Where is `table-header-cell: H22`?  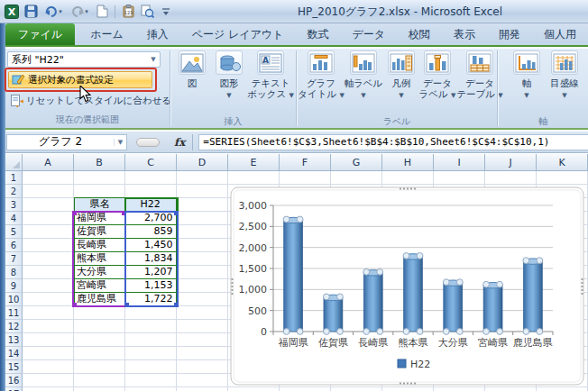
table-header-cell: H22 is located at coordinates (151, 205).